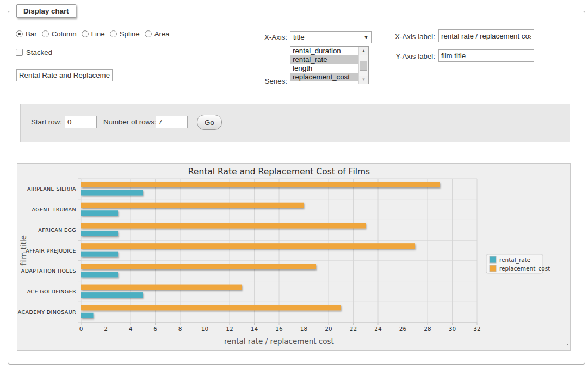 This screenshot has height=370, width=588. I want to click on y-axis-label-label: Y-Axis label:, so click(408, 57).